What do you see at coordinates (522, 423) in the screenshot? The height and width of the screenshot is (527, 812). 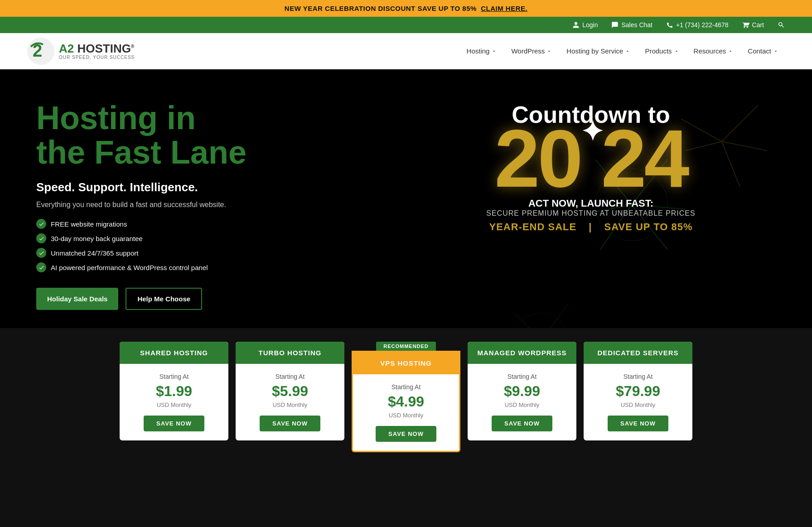 I see `managed-save-now-button: SAVE NOW` at bounding box center [522, 423].